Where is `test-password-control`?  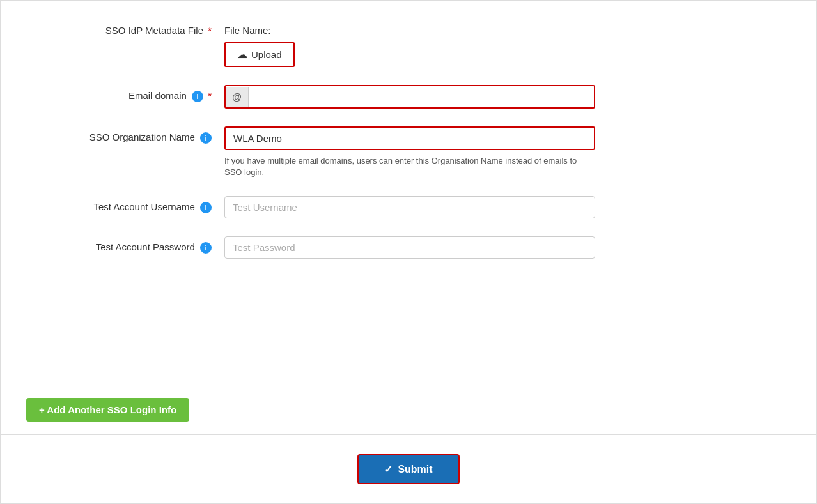 test-password-control is located at coordinates (508, 248).